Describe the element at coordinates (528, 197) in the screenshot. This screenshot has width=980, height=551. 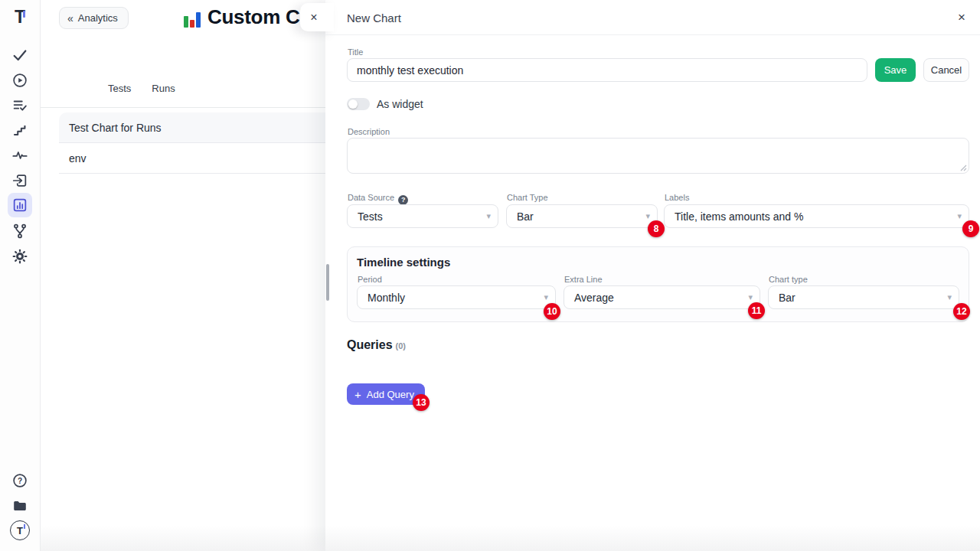
I see `chart-type-label: Chart Type` at that location.